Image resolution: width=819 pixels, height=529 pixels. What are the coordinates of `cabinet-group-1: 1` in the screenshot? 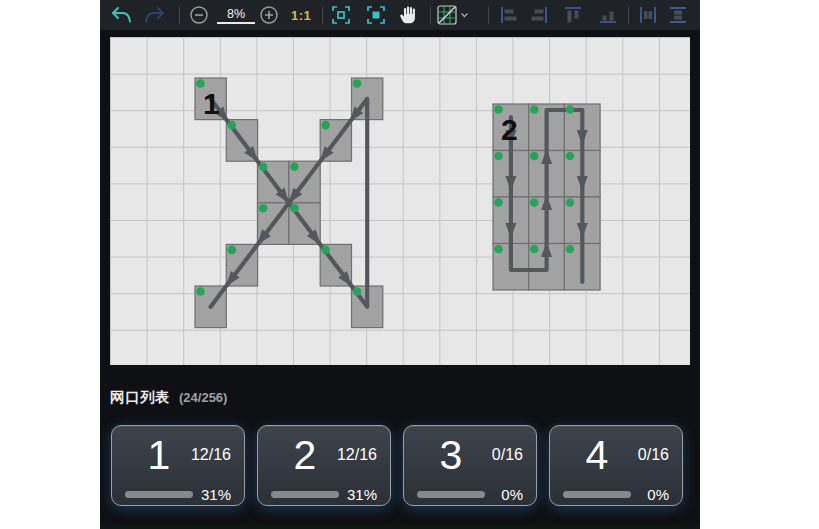 It's located at (289, 203).